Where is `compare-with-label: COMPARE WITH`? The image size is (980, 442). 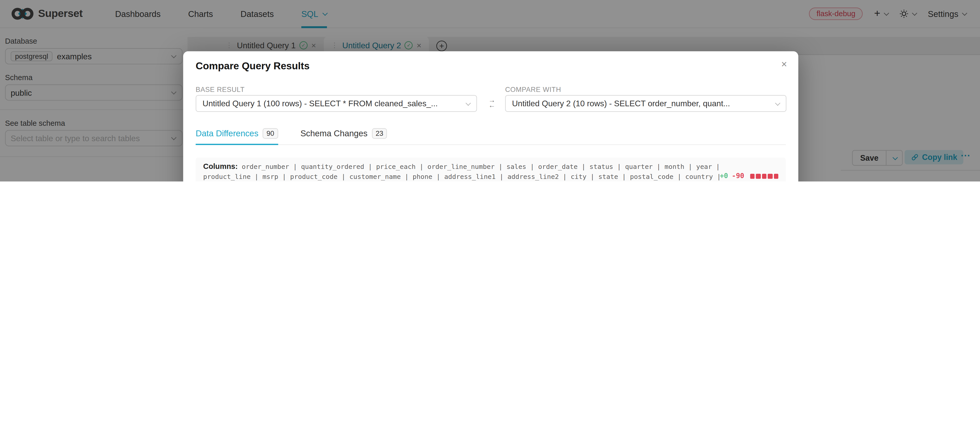
compare-with-label: COMPARE WITH is located at coordinates (533, 89).